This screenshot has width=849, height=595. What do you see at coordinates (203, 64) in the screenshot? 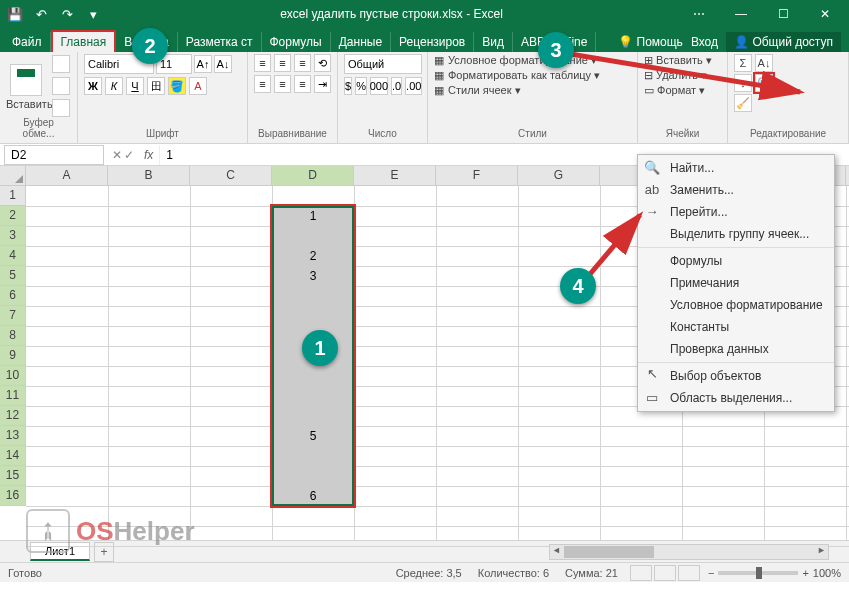
I see `increase-font-button: A↑` at bounding box center [203, 64].